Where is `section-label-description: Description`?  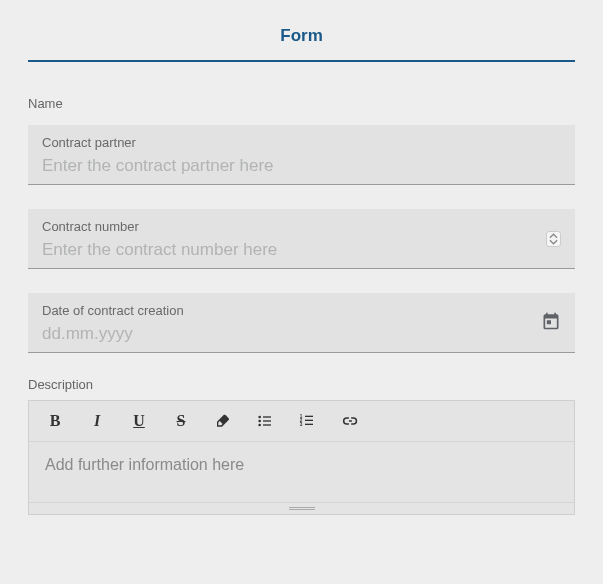 section-label-description: Description is located at coordinates (302, 384).